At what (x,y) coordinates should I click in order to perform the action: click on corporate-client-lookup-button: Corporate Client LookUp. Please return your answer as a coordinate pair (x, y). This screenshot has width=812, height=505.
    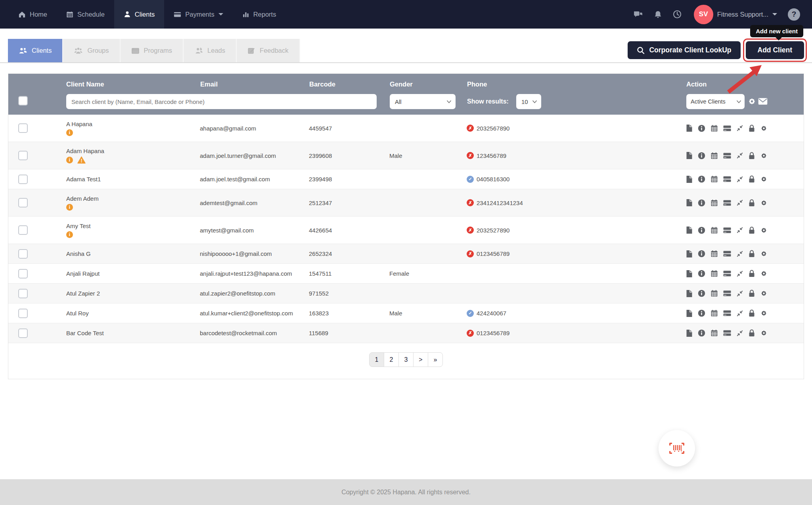
    Looking at the image, I should click on (684, 50).